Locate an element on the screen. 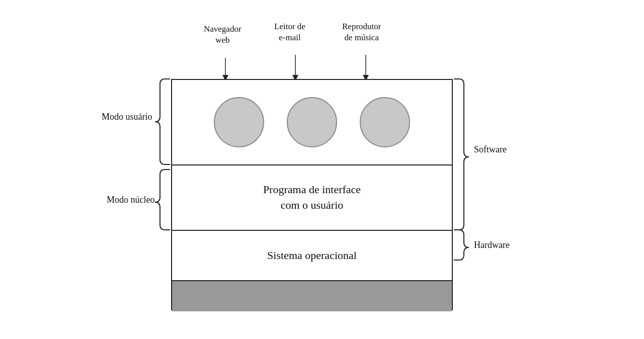 The image size is (644, 339). circle-navegador is located at coordinates (239, 122).